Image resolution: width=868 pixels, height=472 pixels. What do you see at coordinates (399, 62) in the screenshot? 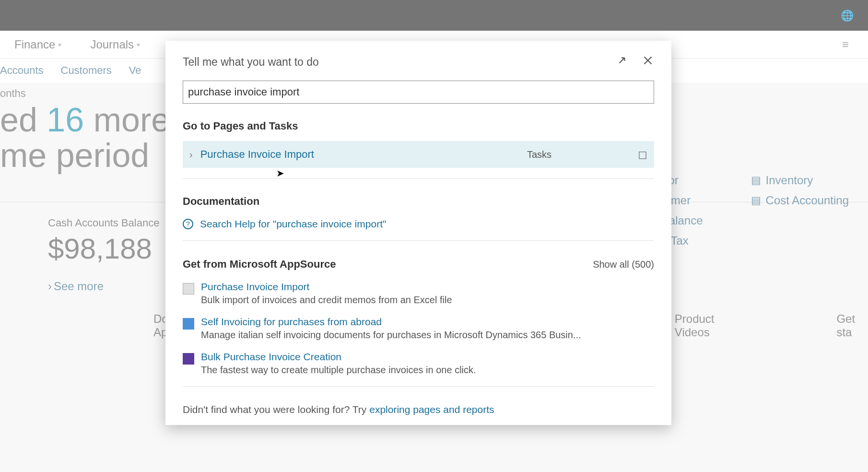
I see `modal-title: Tell me what you want to do` at bounding box center [399, 62].